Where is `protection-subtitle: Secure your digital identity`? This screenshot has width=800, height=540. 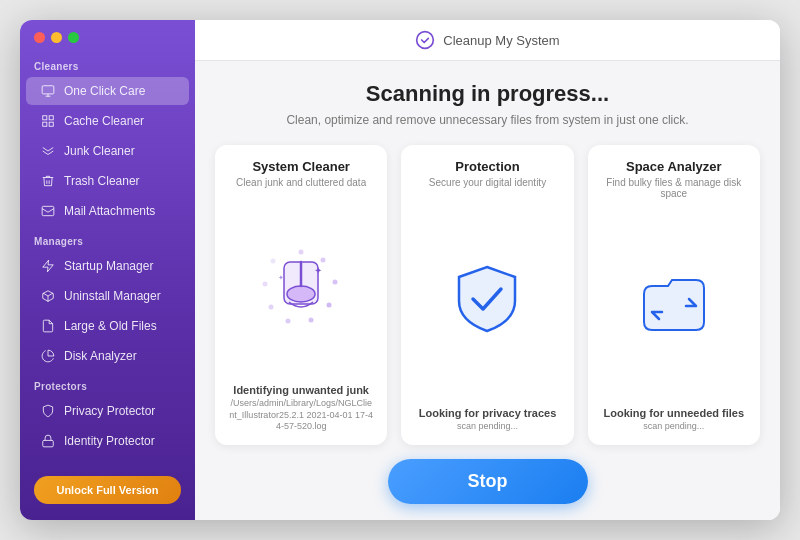
protection-subtitle: Secure your digital identity is located at coordinates (488, 182).